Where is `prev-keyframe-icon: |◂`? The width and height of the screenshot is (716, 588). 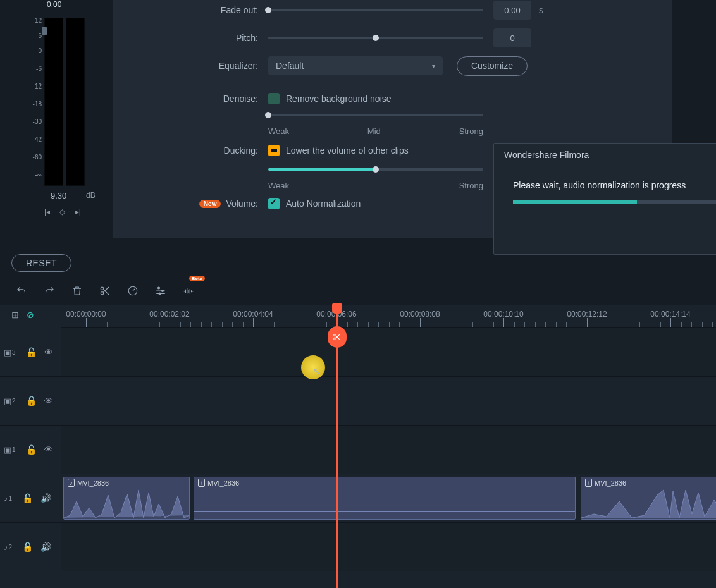 prev-keyframe-icon: |◂ is located at coordinates (47, 212).